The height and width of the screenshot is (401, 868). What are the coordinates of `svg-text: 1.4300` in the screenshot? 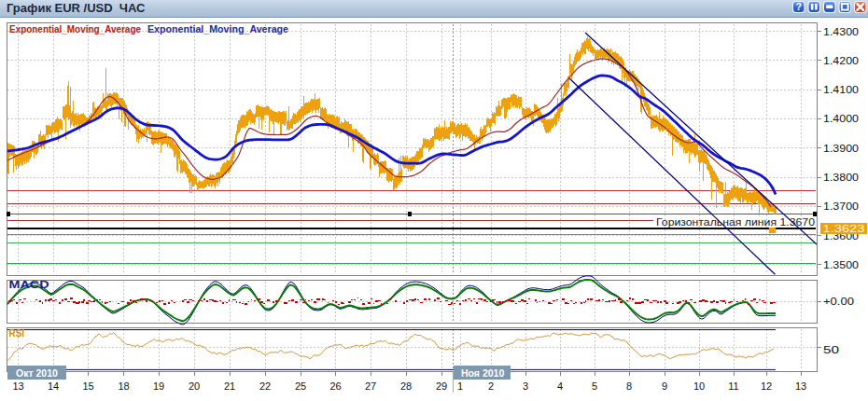 It's located at (841, 32).